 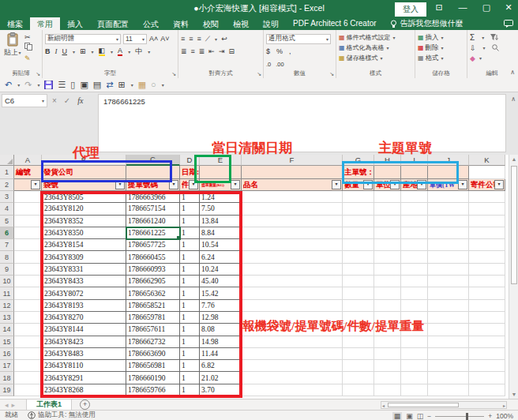 I want to click on row-header-7: 7, so click(x=7, y=245).